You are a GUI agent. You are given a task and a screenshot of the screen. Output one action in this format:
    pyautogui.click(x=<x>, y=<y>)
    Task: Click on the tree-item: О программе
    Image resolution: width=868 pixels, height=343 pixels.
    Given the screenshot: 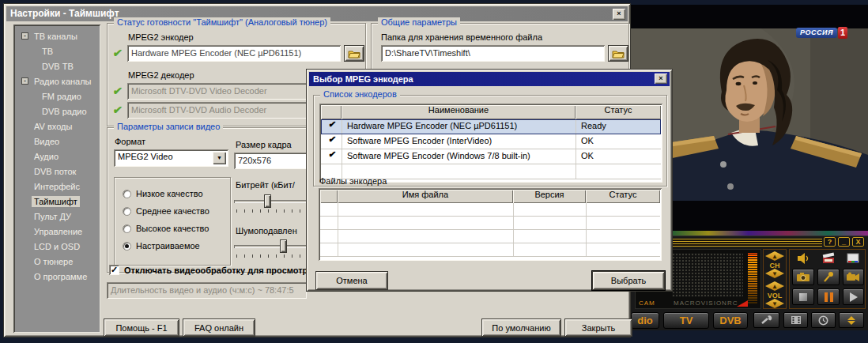 What is the action you would take?
    pyautogui.click(x=57, y=277)
    